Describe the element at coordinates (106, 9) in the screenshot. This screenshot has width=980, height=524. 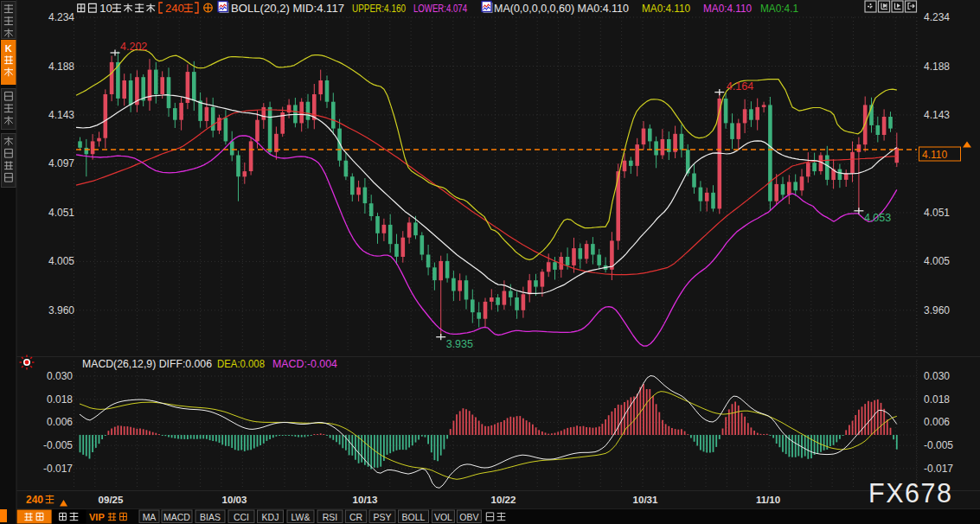
I see `svg-text: 10` at that location.